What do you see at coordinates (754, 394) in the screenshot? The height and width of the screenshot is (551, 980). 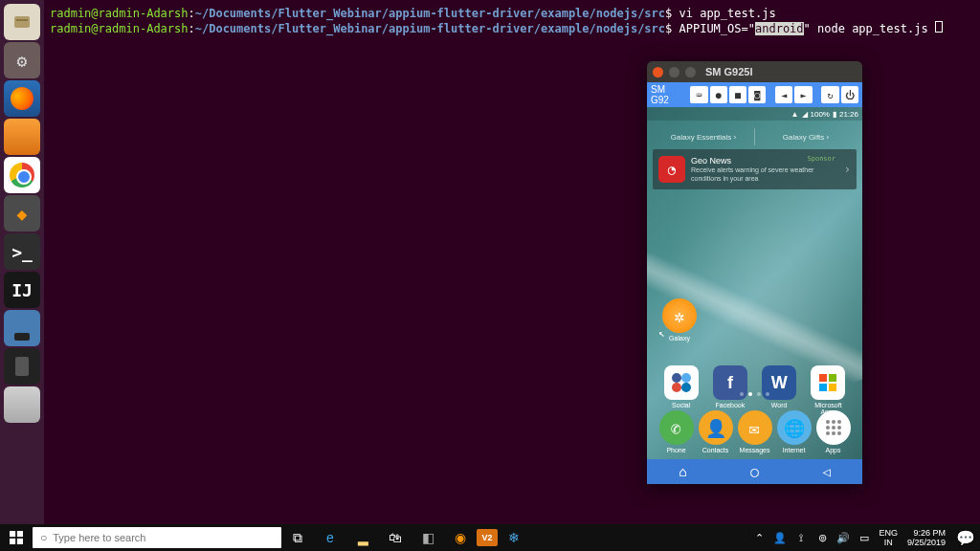 I see `page-indicator` at bounding box center [754, 394].